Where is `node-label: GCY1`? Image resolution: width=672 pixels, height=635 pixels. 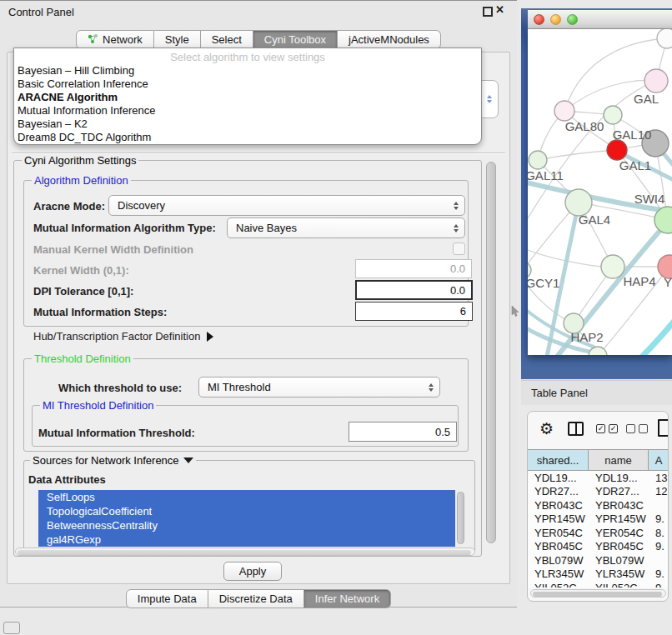 node-label: GCY1 is located at coordinates (544, 283).